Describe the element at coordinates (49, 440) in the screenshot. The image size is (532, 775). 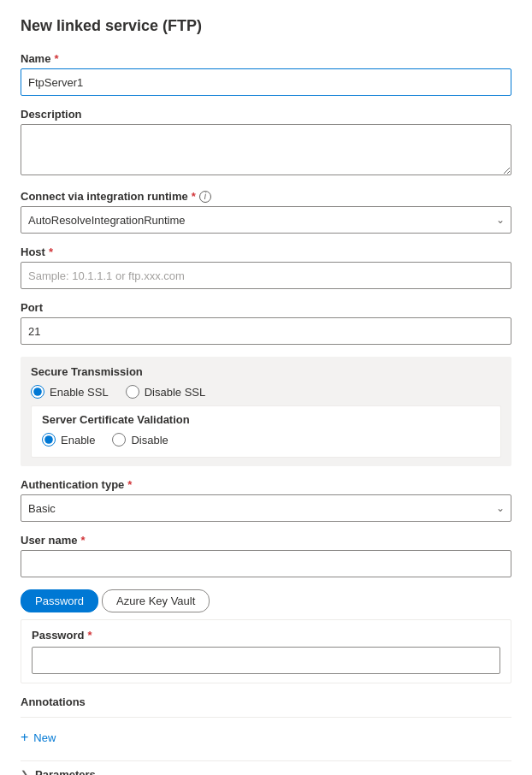
I see `cert-enable-radio` at that location.